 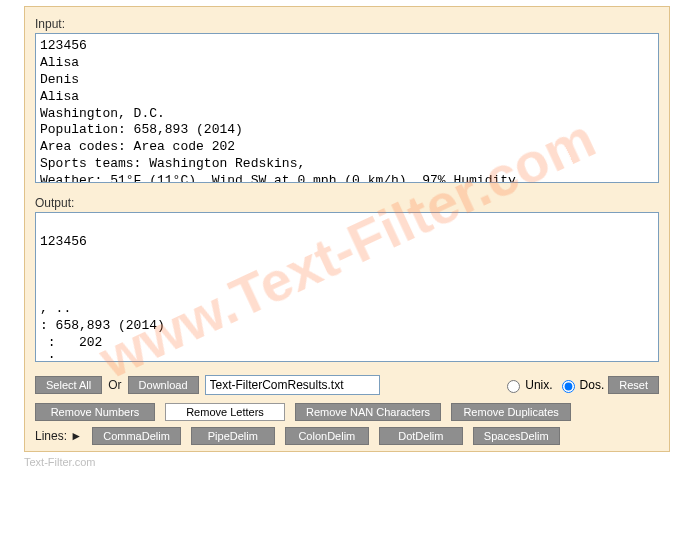 What do you see at coordinates (592, 385) in the screenshot?
I see `dos-radio-text: Dos.` at bounding box center [592, 385].